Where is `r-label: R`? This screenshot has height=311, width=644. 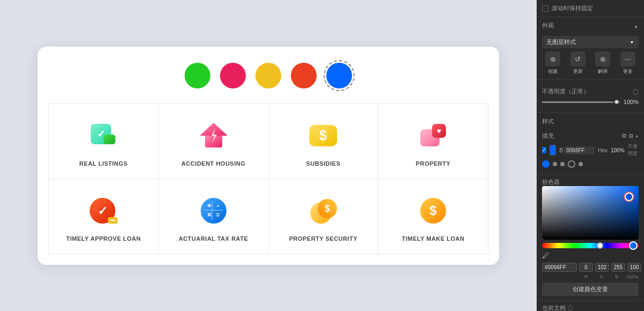
r-label: R is located at coordinates (586, 277).